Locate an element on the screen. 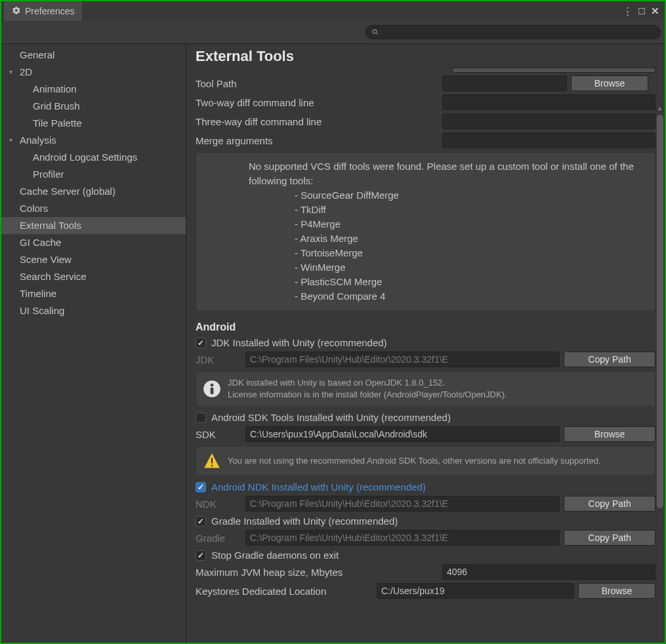 The image size is (666, 644). gradle-checkbox is located at coordinates (201, 521).